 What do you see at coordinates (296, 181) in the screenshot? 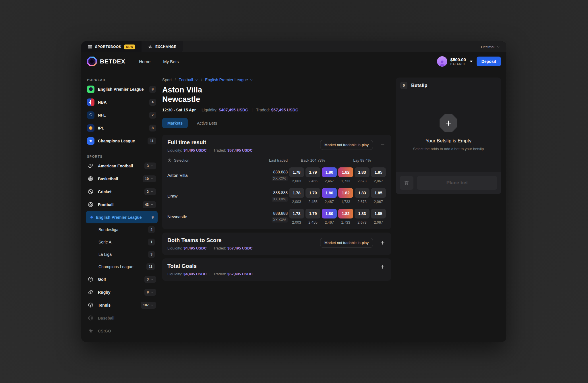
I see `odds-volume: 2,003` at bounding box center [296, 181].